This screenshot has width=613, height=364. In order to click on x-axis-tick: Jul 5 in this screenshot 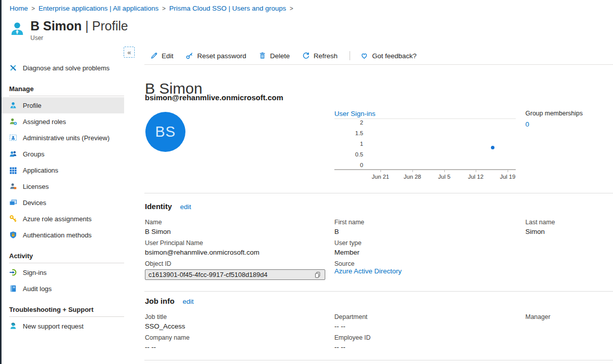, I will do `click(444, 177)`.